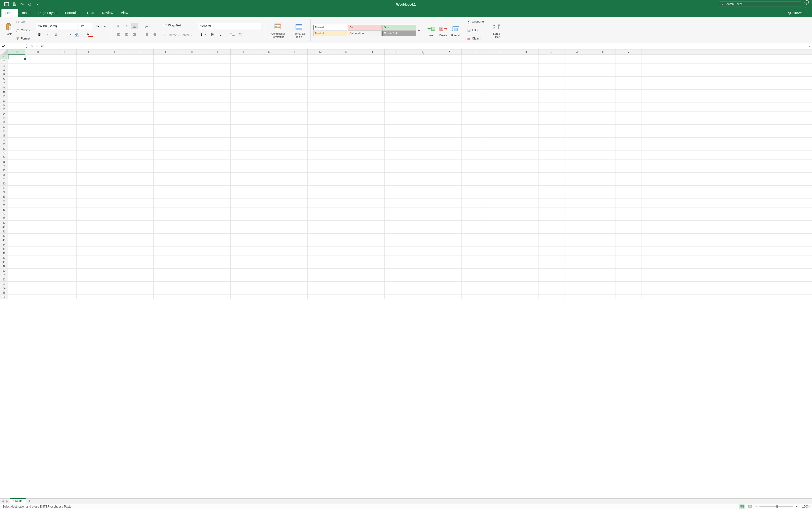 The height and width of the screenshot is (509, 812). Describe the element at coordinates (105, 26) in the screenshot. I see `decrease-font-button: A▾` at that location.